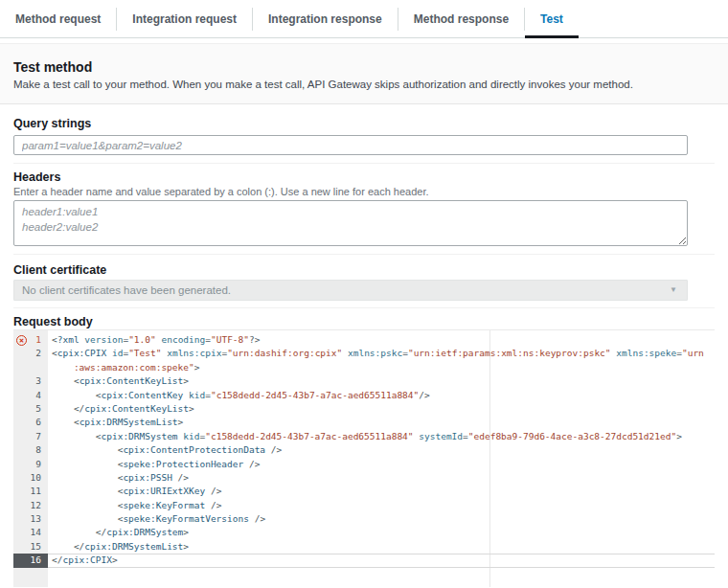 The width and height of the screenshot is (728, 588). What do you see at coordinates (381, 353) in the screenshot?
I see `code-line: <cpix:CPIX id="Test" xmlns:cpix="urn:das…` at bounding box center [381, 353].